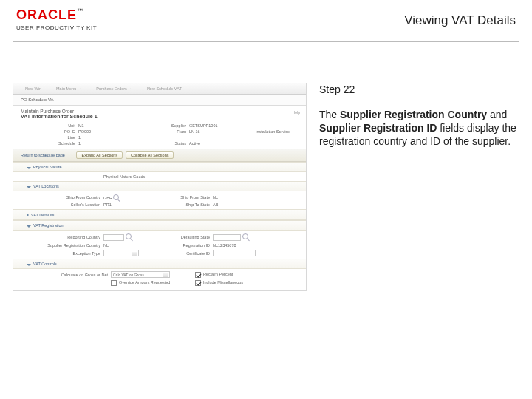 The height and width of the screenshot is (399, 532). Describe the element at coordinates (186, 245) in the screenshot. I see `label: Registration ID` at that location.